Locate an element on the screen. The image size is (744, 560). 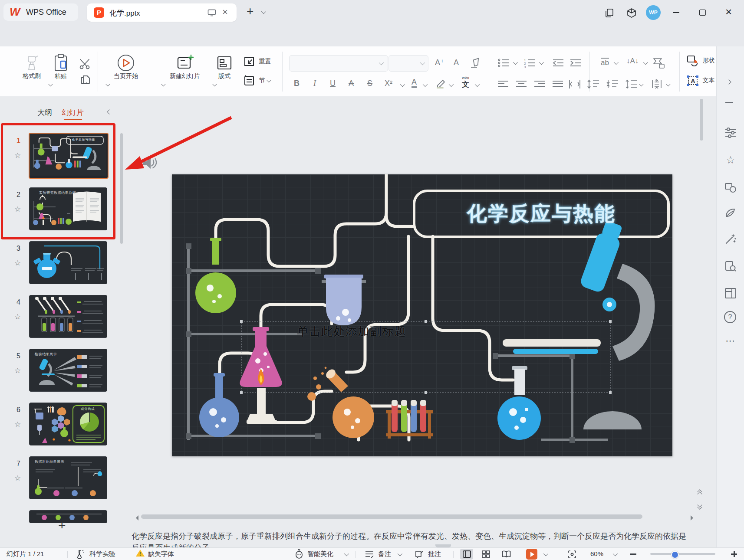
font-name-select is located at coordinates (339, 63).